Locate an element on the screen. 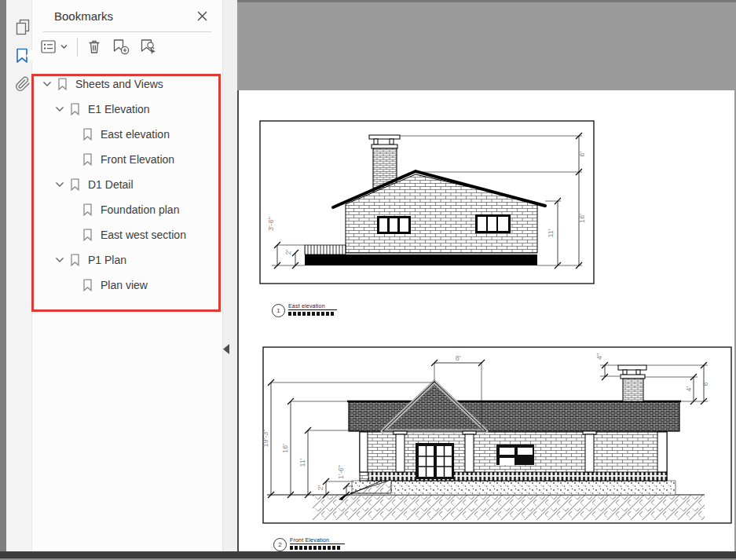 The width and height of the screenshot is (736, 560). bookmark-label: East west section is located at coordinates (143, 235).